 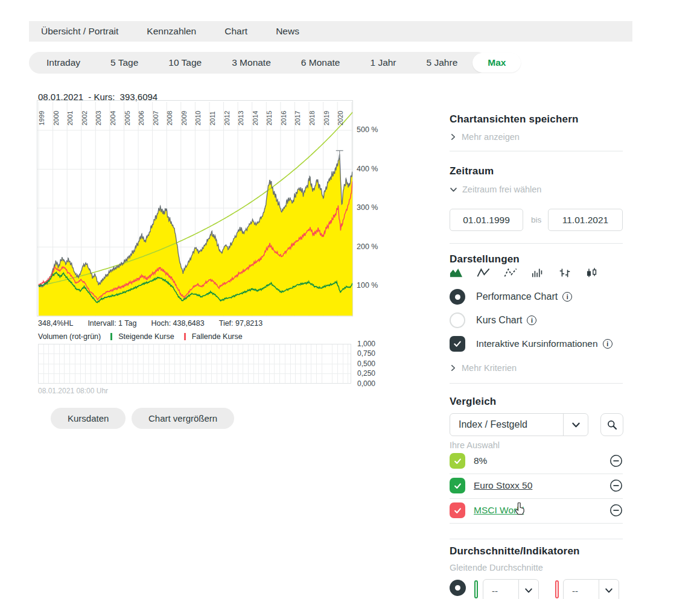 I want to click on chart-type-icon-row, so click(x=524, y=273).